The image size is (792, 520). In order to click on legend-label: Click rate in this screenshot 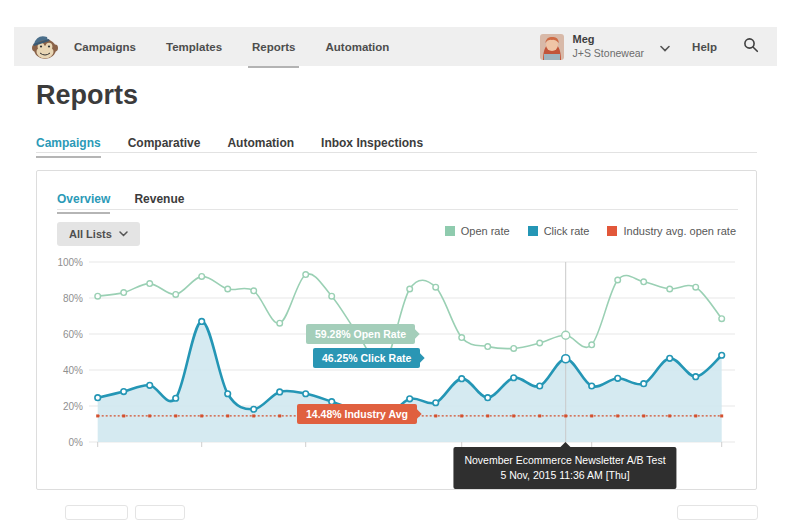, I will do `click(567, 231)`.